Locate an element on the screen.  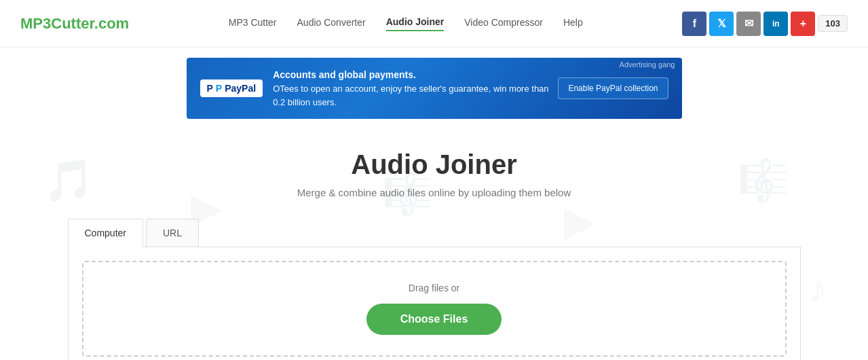
nav-video-compressor: Video Compressor is located at coordinates (504, 24).